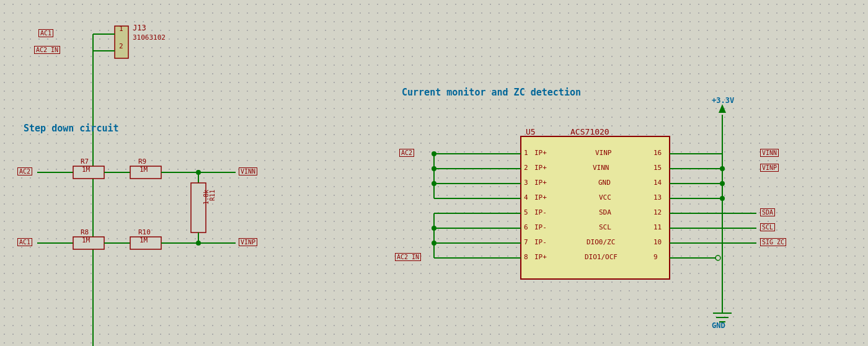 The image size is (868, 346). Describe the element at coordinates (46, 33) in the screenshot. I see `net-ac1-top: AC1` at that location.